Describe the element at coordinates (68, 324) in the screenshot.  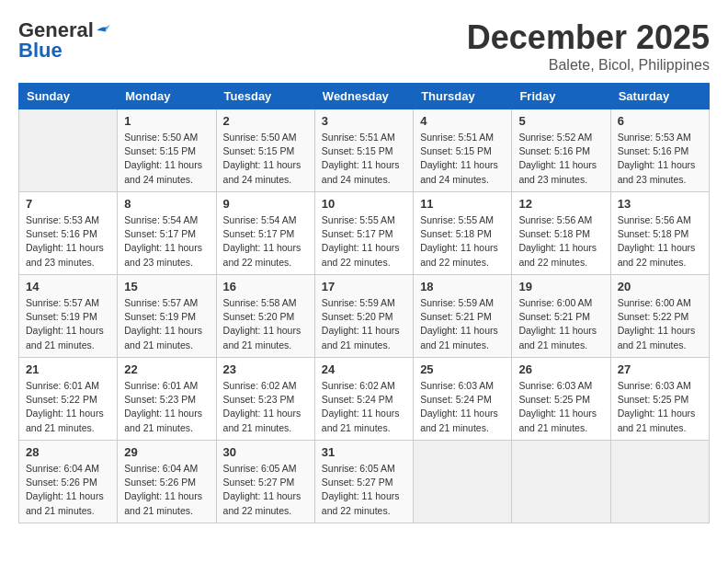
I see `day-info: Sunrise: 5:57 AMSunset: 5:19 PMDaylight:…` at that location.